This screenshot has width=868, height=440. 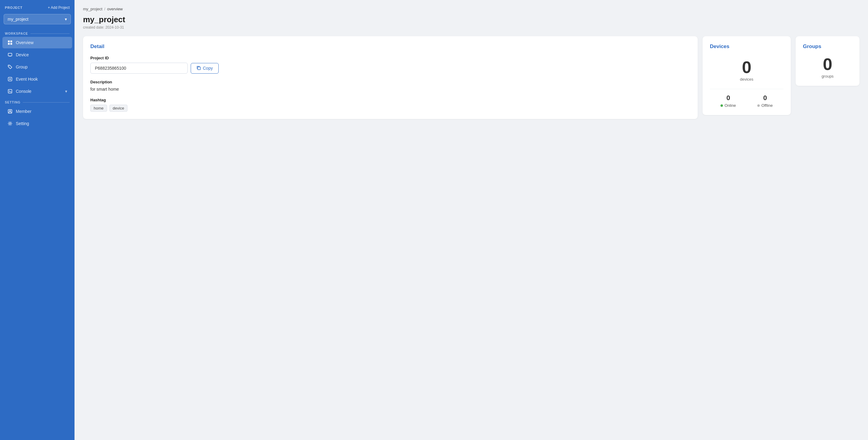 I want to click on devices-online-row: 0 Online 0 Offline, so click(x=747, y=98).